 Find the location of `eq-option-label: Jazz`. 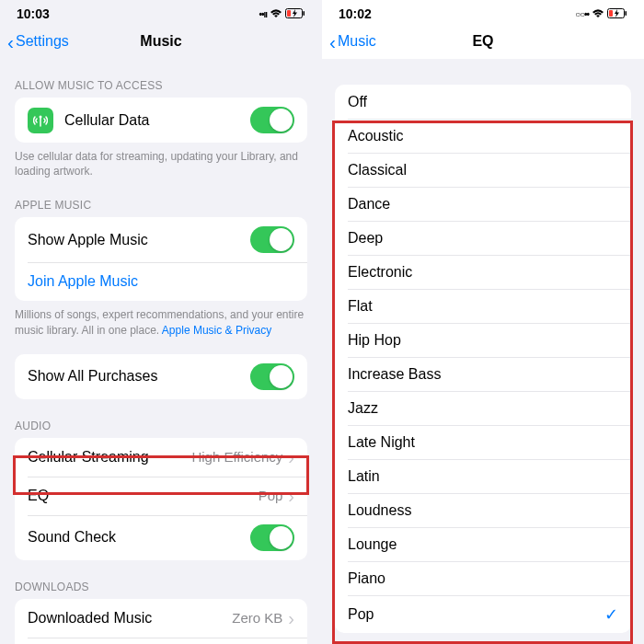

eq-option-label: Jazz is located at coordinates (362, 408).